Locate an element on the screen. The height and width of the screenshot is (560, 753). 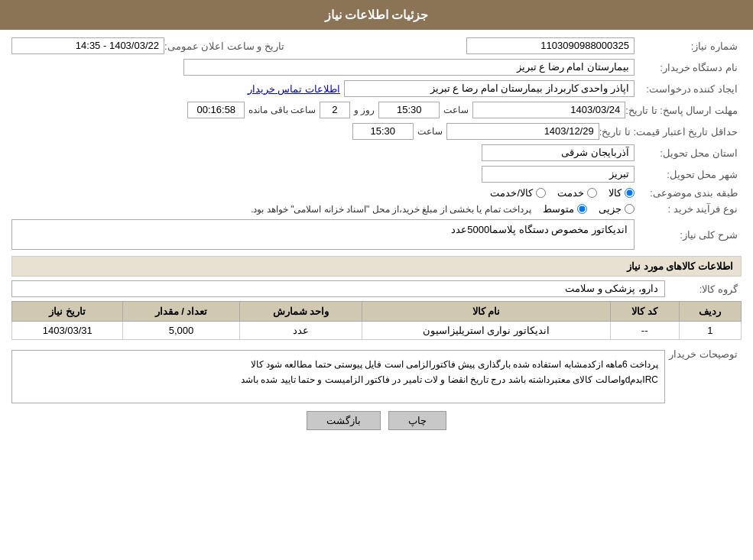
announce-date-label: تاریخ و ساعت اعلان عمومی: is located at coordinates (226, 46).